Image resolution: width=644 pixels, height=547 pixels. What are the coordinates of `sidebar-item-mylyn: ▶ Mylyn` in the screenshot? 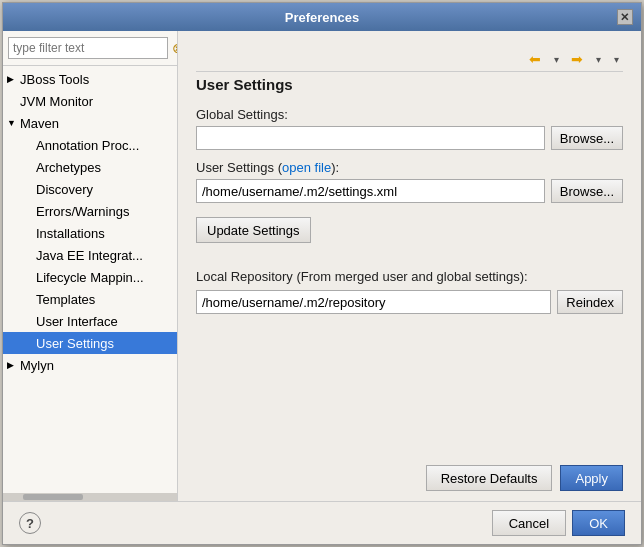 It's located at (90, 365).